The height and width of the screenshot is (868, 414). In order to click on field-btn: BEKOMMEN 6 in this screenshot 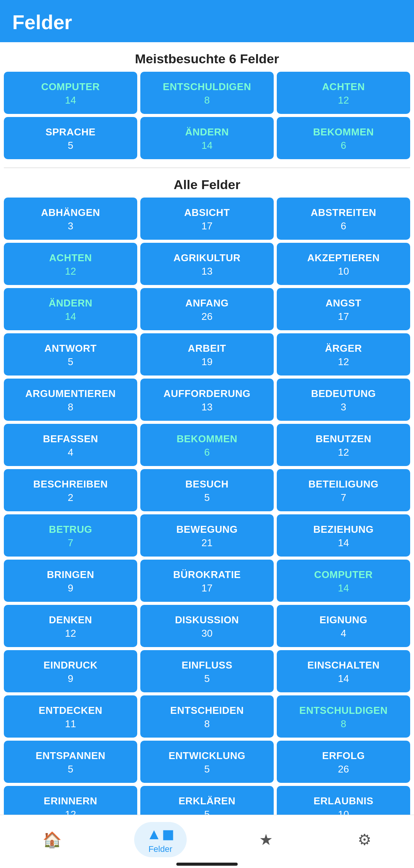, I will do `click(207, 445)`.